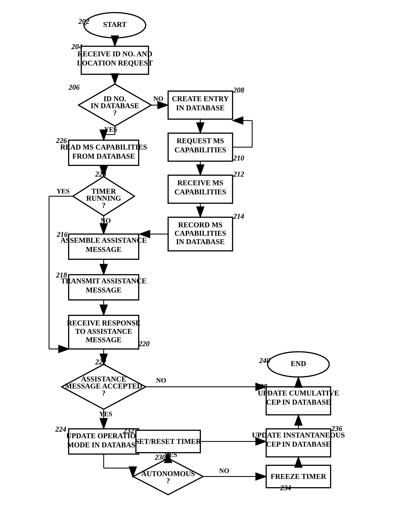 The image size is (420, 532). What do you see at coordinates (104, 281) in the screenshot?
I see `label-218a: TRANSMIT ASSISTANCE` at bounding box center [104, 281].